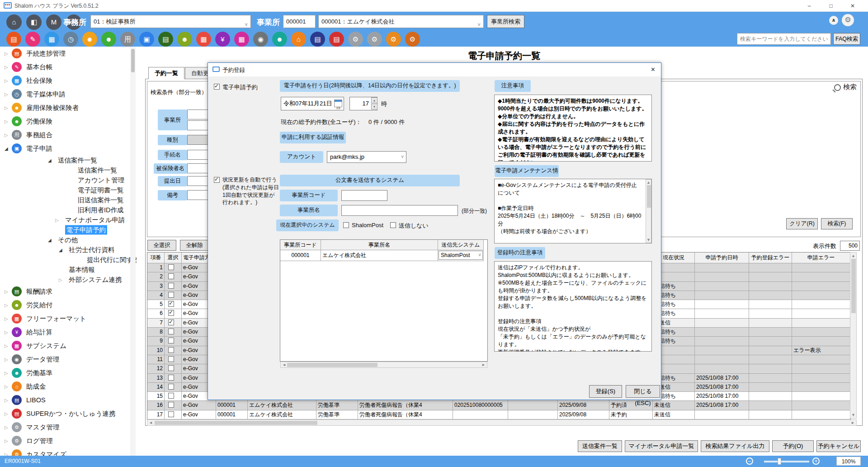 This screenshot has width=868, height=467. What do you see at coordinates (68, 94) in the screenshot?
I see `sidebar-item-3: ▷◷電子媒体申請` at bounding box center [68, 94].